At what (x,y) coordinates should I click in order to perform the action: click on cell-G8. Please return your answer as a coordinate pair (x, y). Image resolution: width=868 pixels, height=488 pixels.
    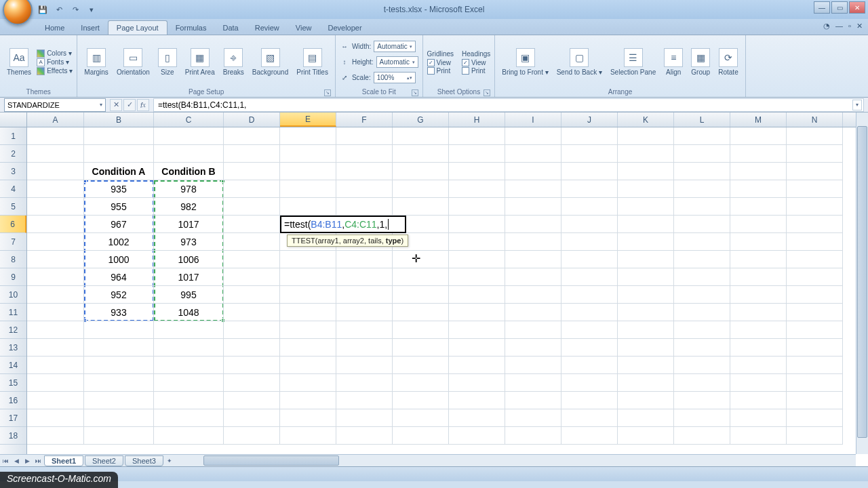
    Looking at the image, I should click on (420, 260).